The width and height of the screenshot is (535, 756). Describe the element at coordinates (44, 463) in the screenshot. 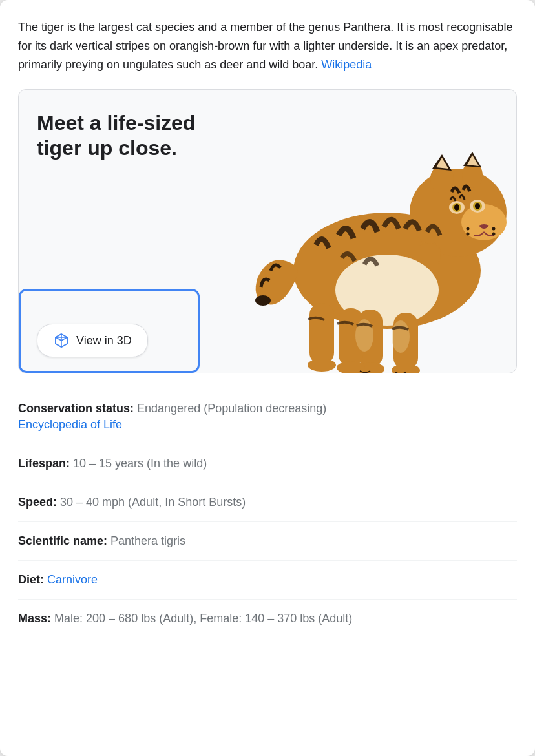

I see `lifespan-label: Lifespan:` at that location.